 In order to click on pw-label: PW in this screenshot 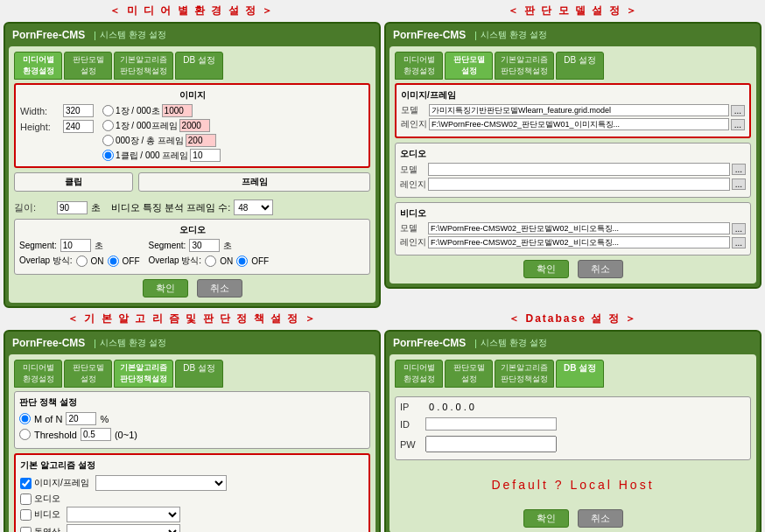, I will do `click(411, 444)`.